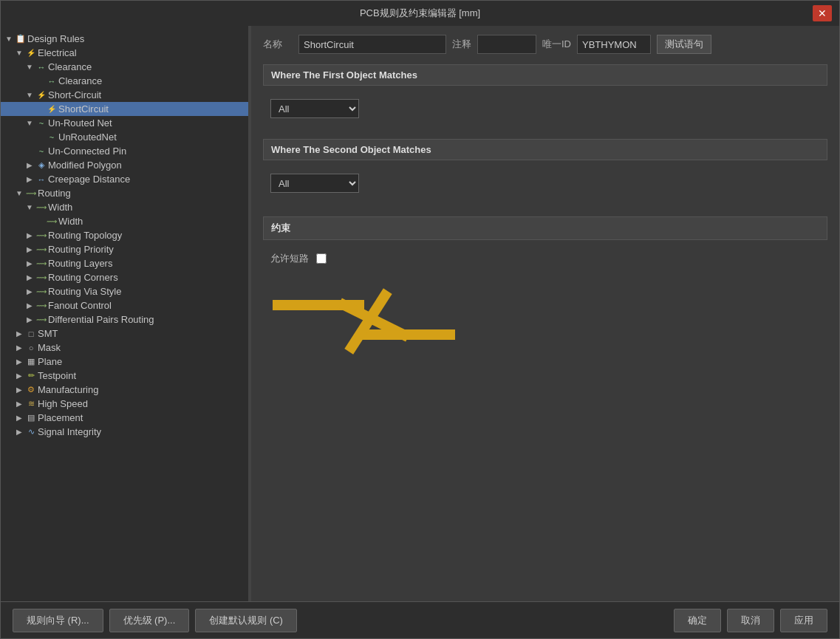 Image resolution: width=840 pixels, height=639 pixels. I want to click on routing-corners-icon: ⟿, so click(41, 278).